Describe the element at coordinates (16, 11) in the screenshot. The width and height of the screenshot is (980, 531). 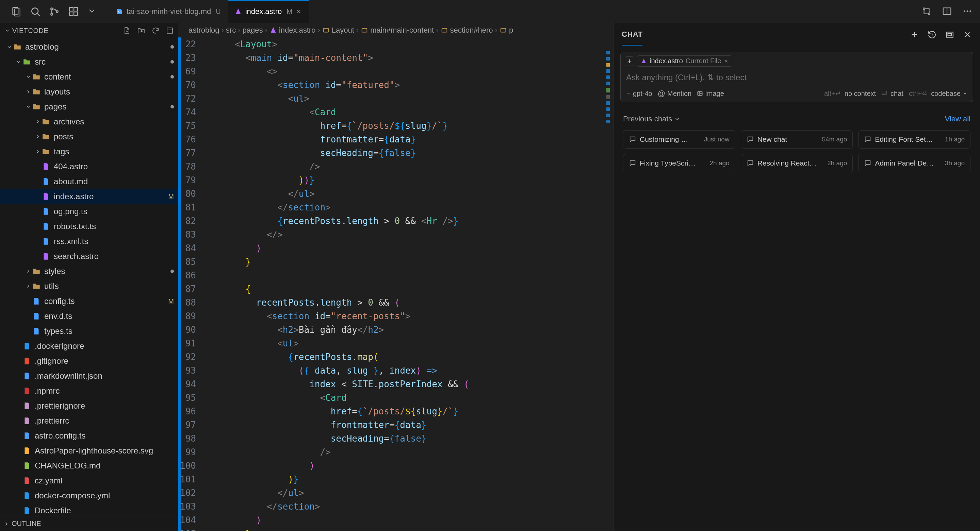
I see `explorer-icon` at that location.